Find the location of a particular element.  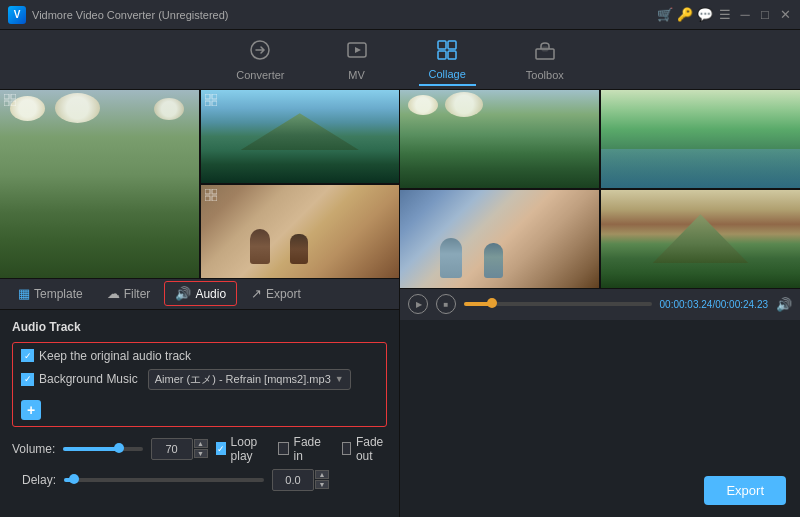

delay-row: Delay: 0.0 ▲ ▼ is located at coordinates (200, 480).